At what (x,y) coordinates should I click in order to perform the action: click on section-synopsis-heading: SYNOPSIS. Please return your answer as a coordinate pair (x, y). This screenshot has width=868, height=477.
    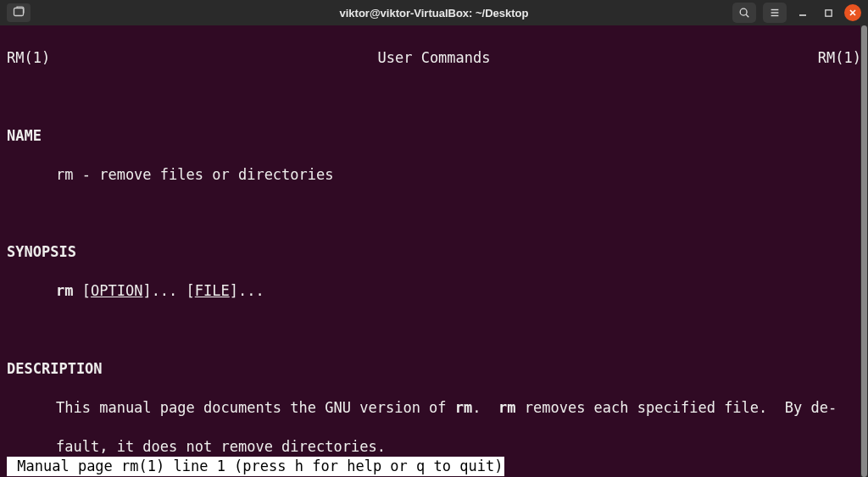
    Looking at the image, I should click on (434, 252).